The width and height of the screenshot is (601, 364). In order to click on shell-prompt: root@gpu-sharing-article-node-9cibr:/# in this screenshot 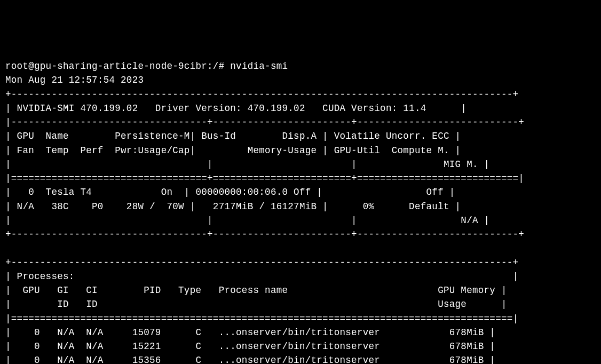, I will do `click(117, 66)`.